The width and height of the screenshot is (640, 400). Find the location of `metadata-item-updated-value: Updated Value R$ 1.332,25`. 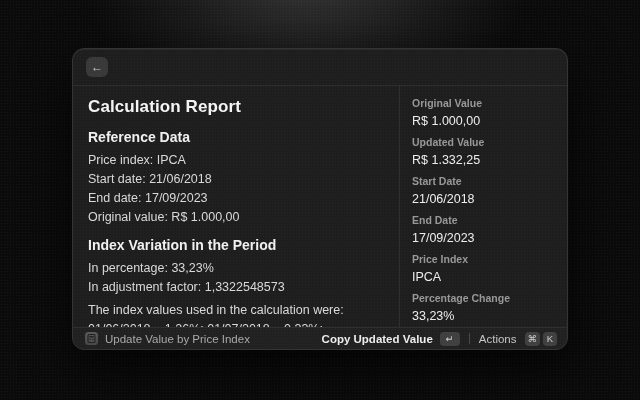

metadata-item-updated-value: Updated Value R$ 1.332,25 is located at coordinates (484, 152).